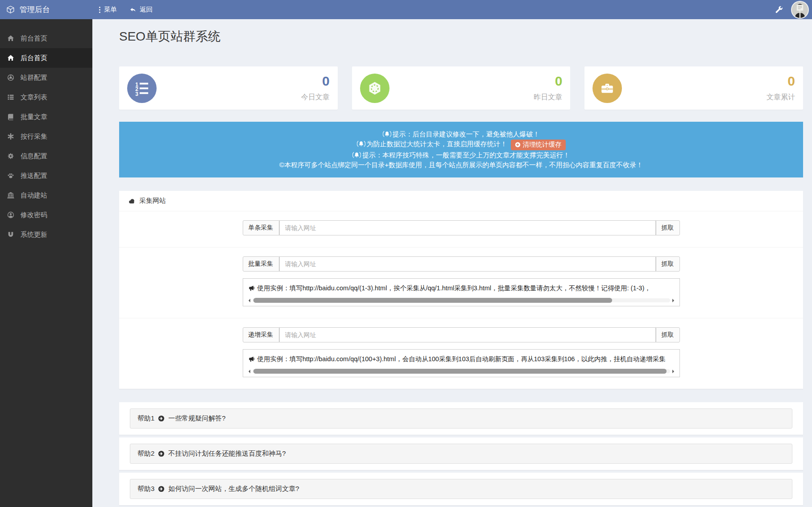 Image resolution: width=812 pixels, height=507 pixels. Describe the element at coordinates (11, 97) in the screenshot. I see `list-icon` at that location.